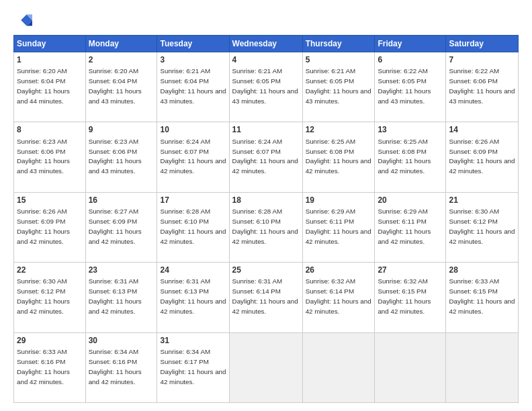 The height and width of the screenshot is (411, 532). Describe the element at coordinates (410, 200) in the screenshot. I see `day-number: 20` at that location.